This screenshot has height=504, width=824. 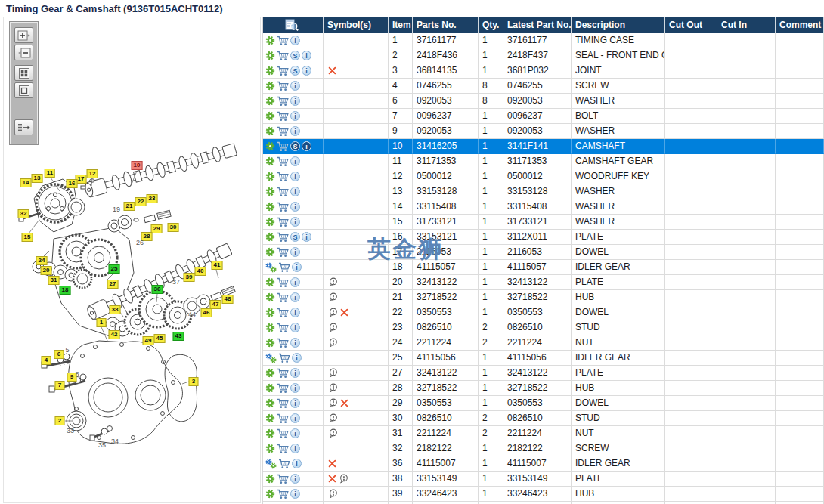 What do you see at coordinates (544, 298) in the screenshot?
I see `table-row-item-21: i2132718522132718522HUB` at bounding box center [544, 298].